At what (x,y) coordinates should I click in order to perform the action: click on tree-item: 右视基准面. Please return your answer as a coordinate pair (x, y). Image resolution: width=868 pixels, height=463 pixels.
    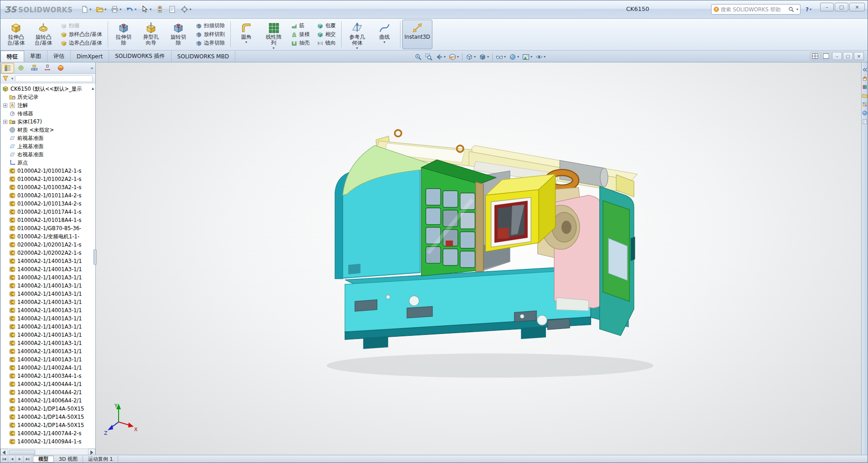
    Looking at the image, I should click on (48, 154).